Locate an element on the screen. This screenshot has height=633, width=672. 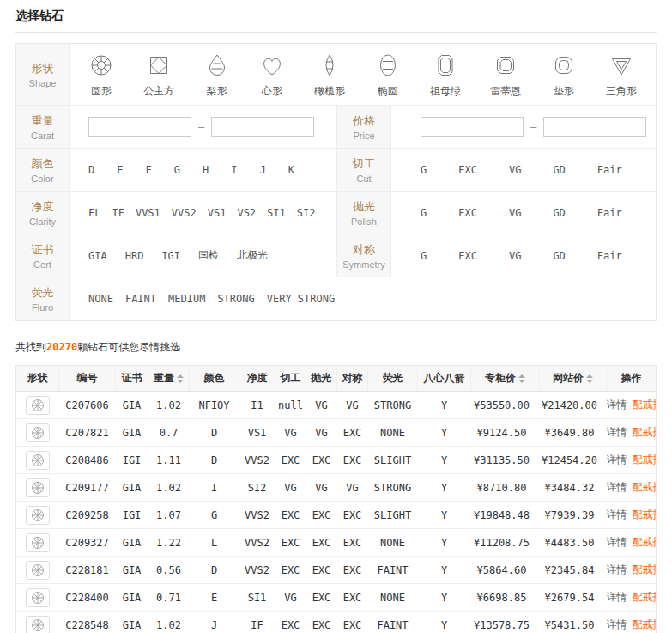
shape-option-heart: 心形 is located at coordinates (272, 76).